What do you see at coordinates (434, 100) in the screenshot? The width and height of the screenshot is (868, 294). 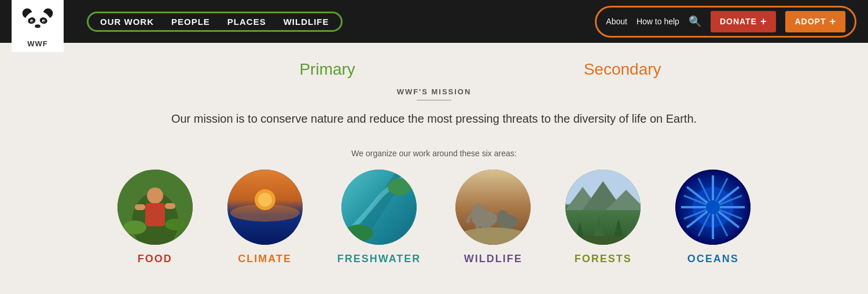 I see `mission-divider` at bounding box center [434, 100].